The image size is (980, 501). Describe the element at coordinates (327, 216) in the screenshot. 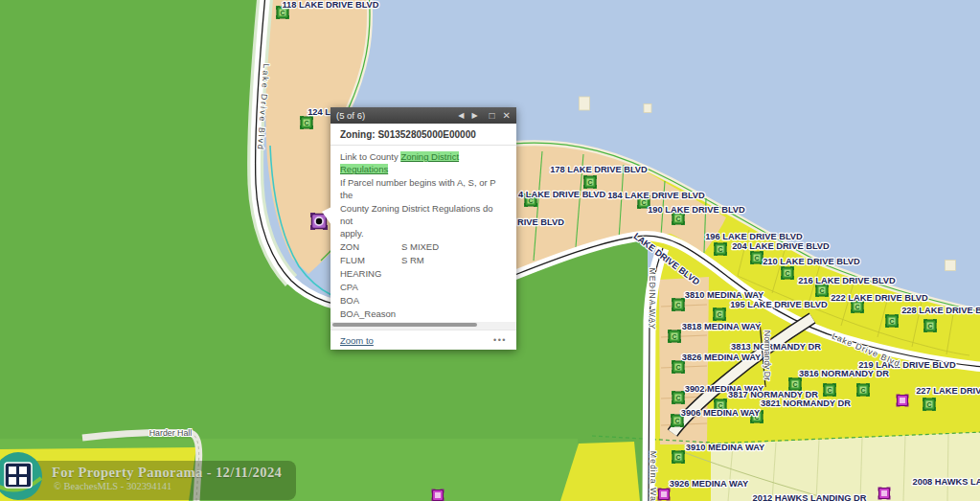

I see `popup-callout-tail` at that location.